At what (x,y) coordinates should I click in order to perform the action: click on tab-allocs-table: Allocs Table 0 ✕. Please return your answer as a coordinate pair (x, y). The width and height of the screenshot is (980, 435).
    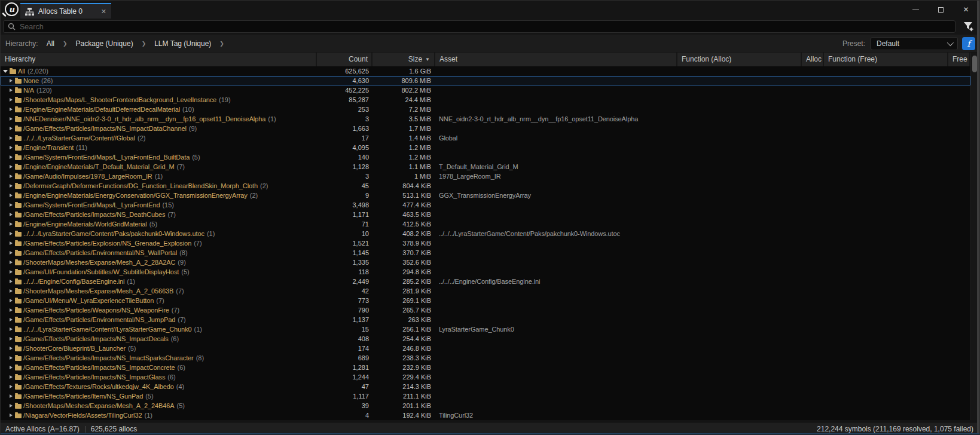
    Looking at the image, I should click on (66, 11).